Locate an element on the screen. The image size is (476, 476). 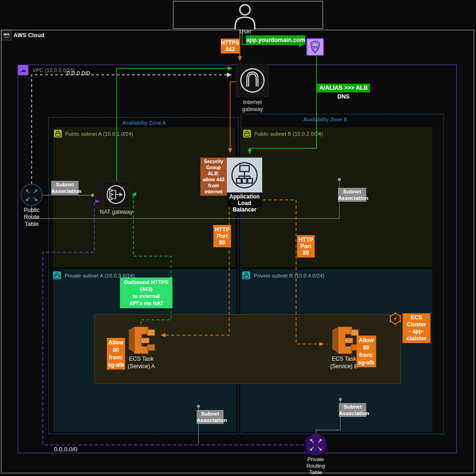
public-route-table-label: Public Route Table is located at coordinates (32, 218).